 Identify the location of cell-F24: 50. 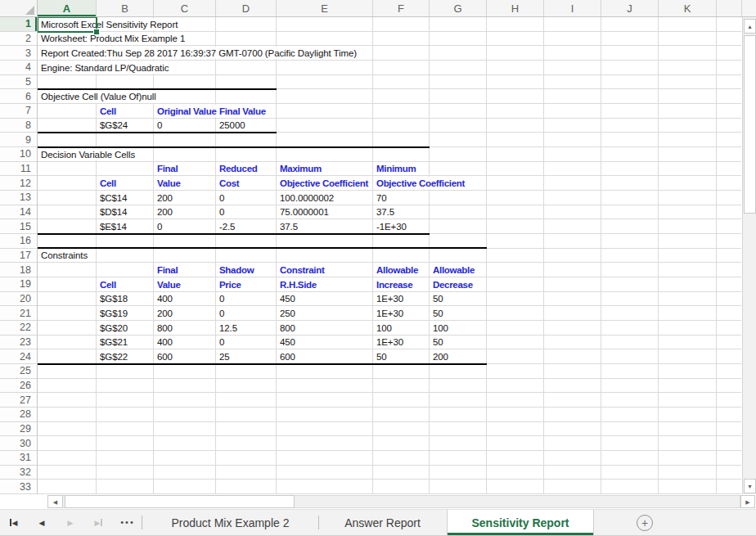
(383, 357).